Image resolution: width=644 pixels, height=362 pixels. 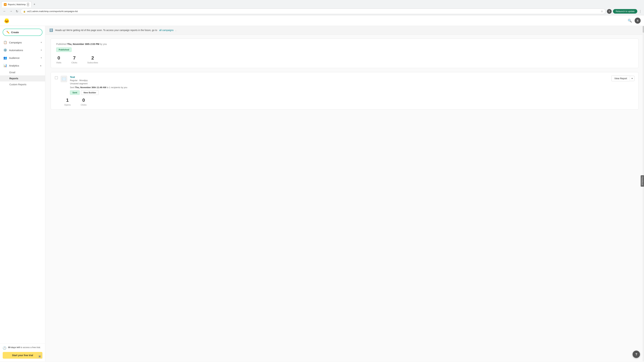 What do you see at coordinates (13, 50) in the screenshot?
I see `sidebar-item-automations-left: ⚙️ Automations` at bounding box center [13, 50].